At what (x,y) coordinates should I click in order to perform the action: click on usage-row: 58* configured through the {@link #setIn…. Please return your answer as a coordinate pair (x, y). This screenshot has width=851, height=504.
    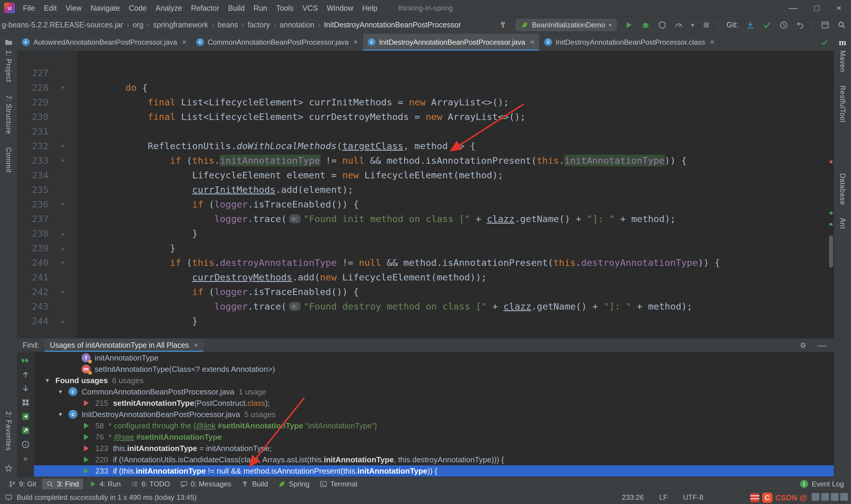
    Looking at the image, I should click on (434, 426).